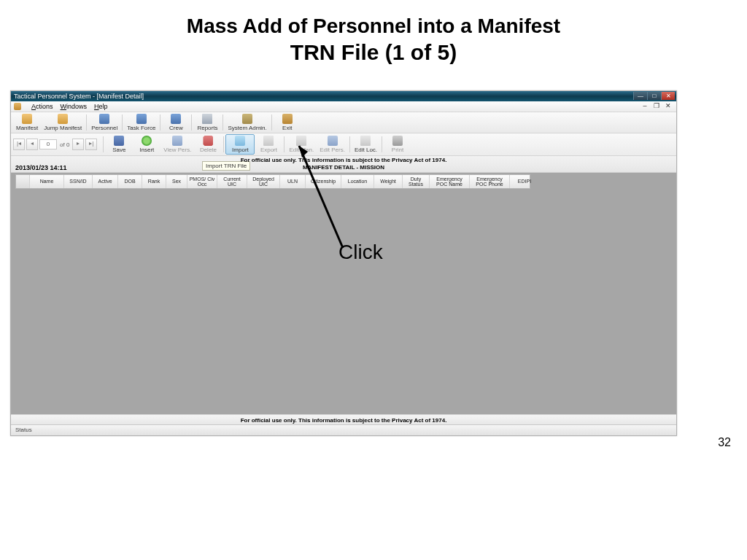 This screenshot has width=747, height=560. Describe the element at coordinates (287, 122) in the screenshot. I see `exit-button: Exit` at that location.